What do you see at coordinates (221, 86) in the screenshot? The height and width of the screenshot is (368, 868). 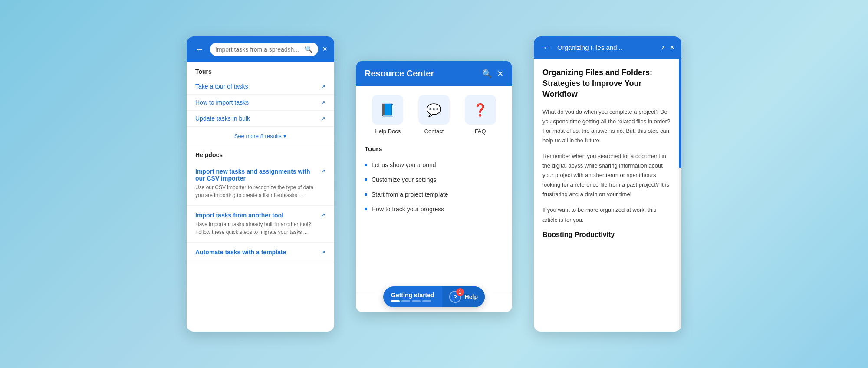 I see `tour-link-1: Take a tour of tasks` at bounding box center [221, 86].